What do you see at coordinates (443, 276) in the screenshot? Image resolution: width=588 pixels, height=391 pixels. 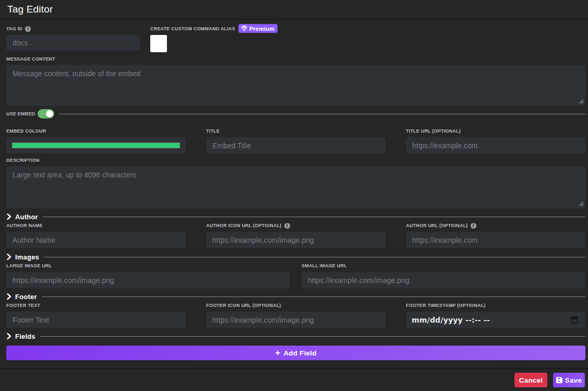 I see `field-small-image: SMALL IMAGE URL` at bounding box center [443, 276].